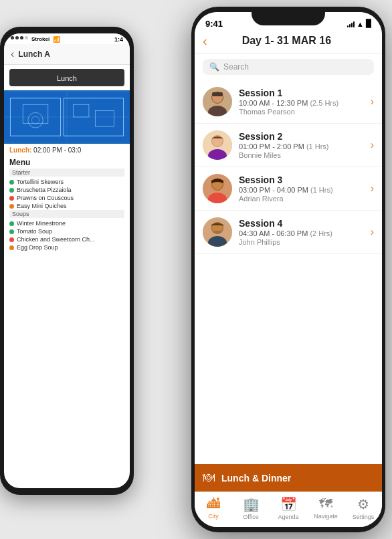 The height and width of the screenshot is (539, 392). Describe the element at coordinates (252, 504) in the screenshot. I see `office-icon: 🏢` at that location.